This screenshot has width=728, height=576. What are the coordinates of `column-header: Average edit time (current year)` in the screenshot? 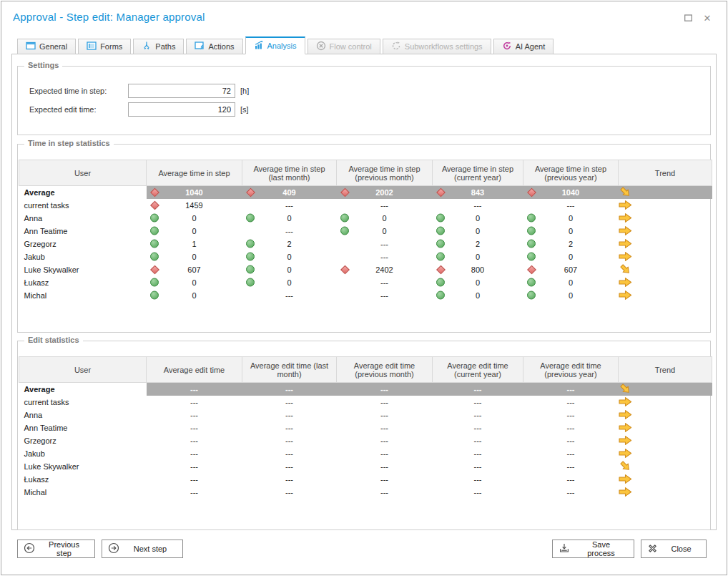 It's located at (478, 370).